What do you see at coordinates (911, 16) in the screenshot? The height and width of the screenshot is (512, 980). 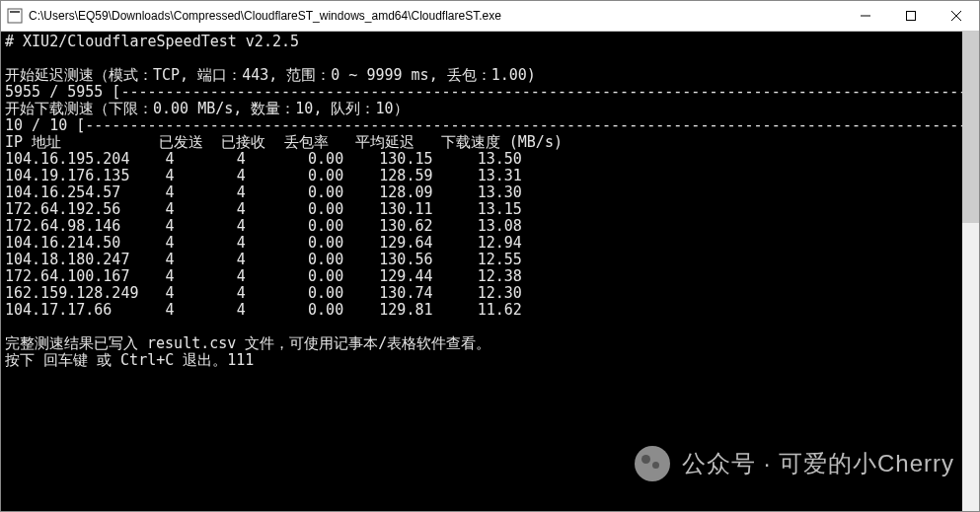 I see `maximize-button` at bounding box center [911, 16].